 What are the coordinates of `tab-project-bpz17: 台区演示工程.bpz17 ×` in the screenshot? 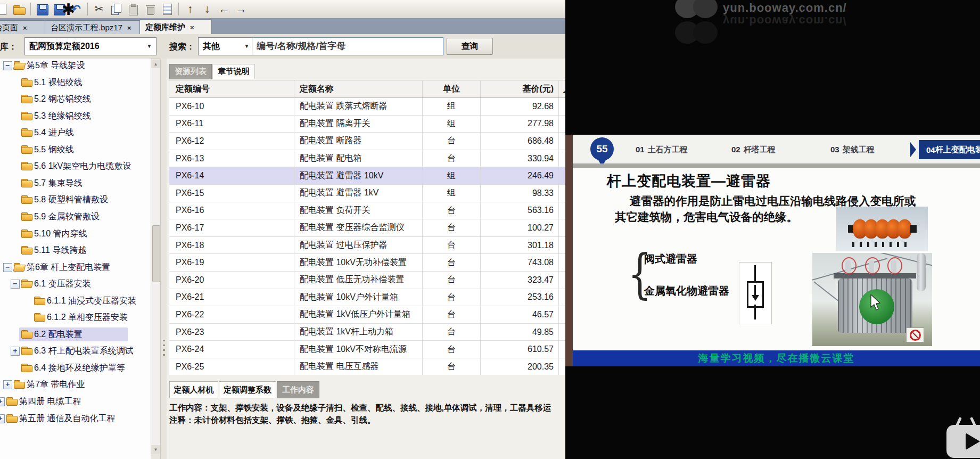 It's located at (96, 28).